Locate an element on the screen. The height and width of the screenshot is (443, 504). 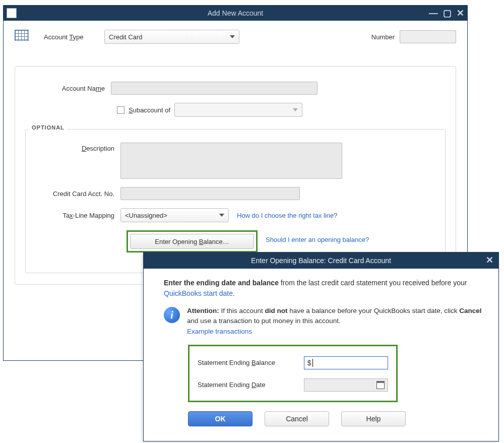
dialog-titlebar: Enter Opening Balance: Credit Card Accou… is located at coordinates (321, 261).